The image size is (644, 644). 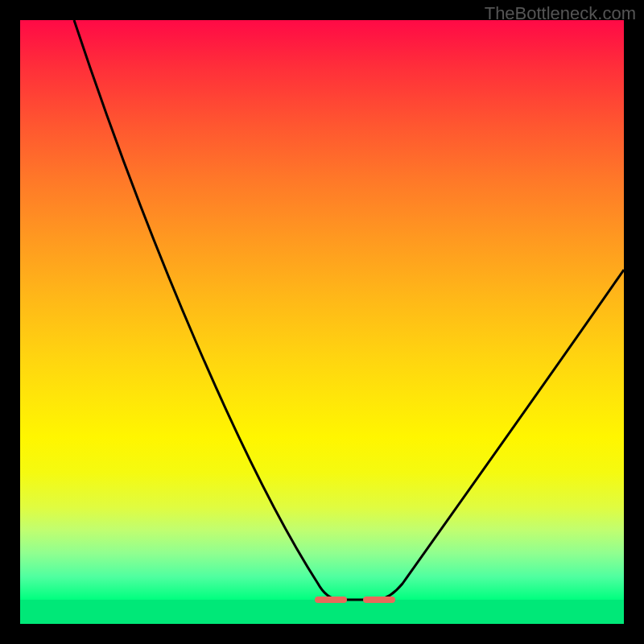 I want to click on flat-marker-right, so click(x=379, y=600).